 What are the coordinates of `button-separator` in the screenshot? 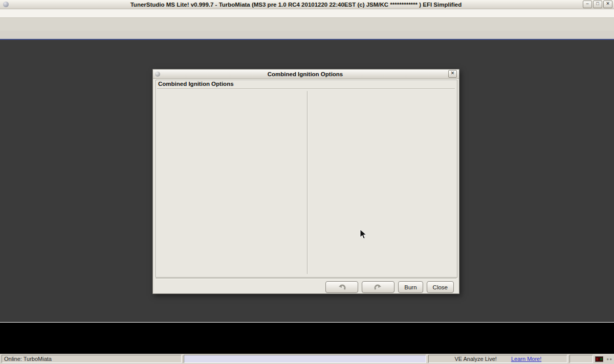 It's located at (306, 279).